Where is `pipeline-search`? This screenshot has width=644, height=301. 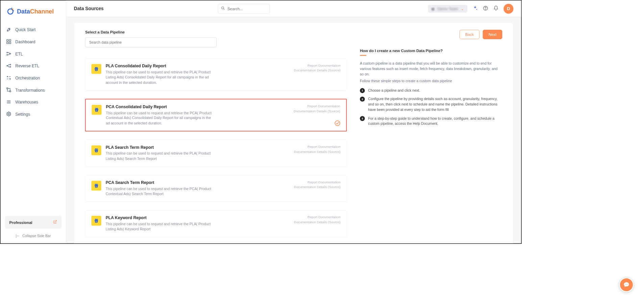 pipeline-search is located at coordinates (151, 43).